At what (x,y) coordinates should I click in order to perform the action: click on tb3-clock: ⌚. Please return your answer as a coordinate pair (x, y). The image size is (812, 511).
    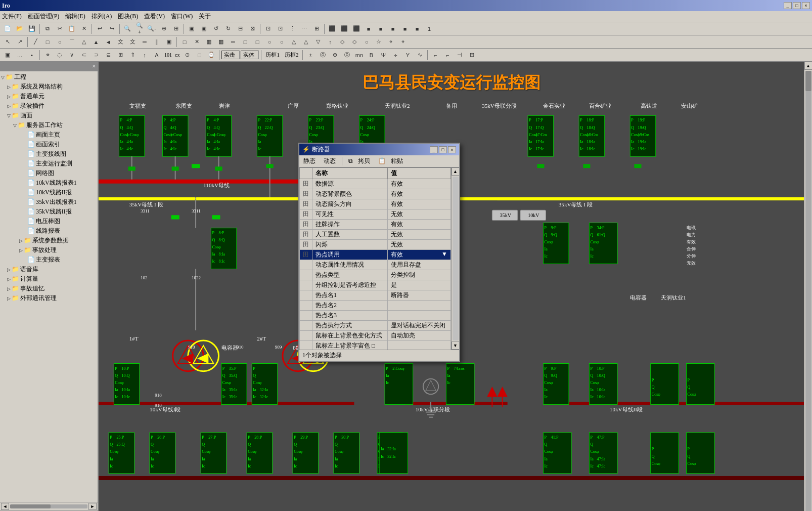
    Looking at the image, I should click on (211, 55).